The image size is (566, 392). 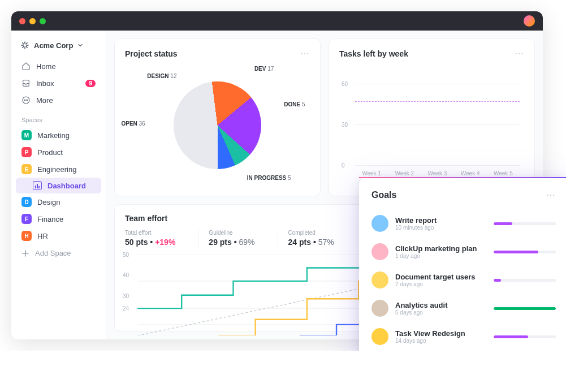 I want to click on pie-label-open: OPEN 36, so click(x=133, y=123).